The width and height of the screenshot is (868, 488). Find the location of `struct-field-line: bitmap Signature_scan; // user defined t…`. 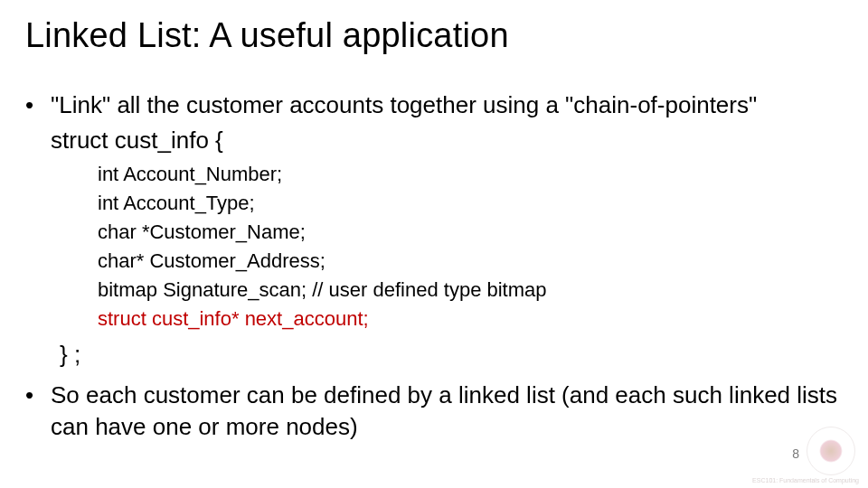

struct-field-line: bitmap Signature_scan; // user defined t… is located at coordinates (470, 290).